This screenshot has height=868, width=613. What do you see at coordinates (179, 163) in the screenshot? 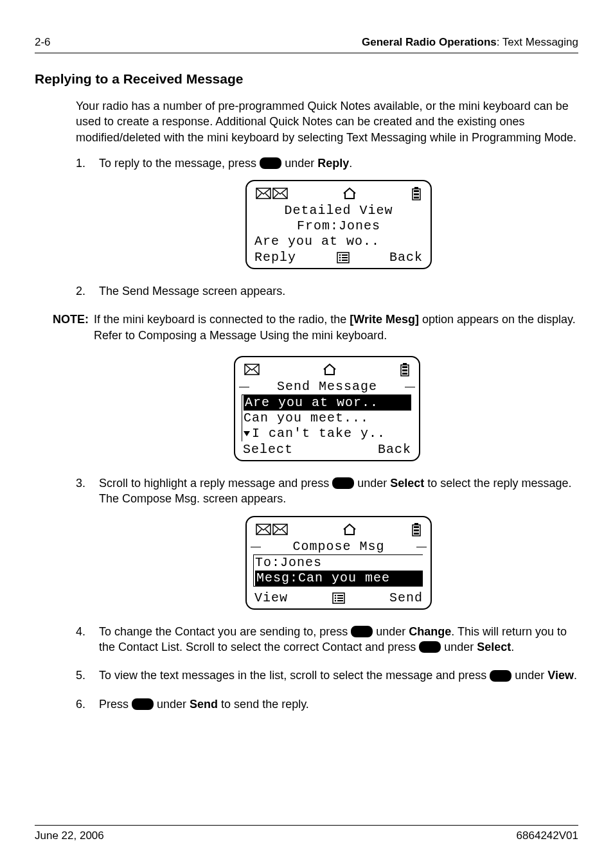
I see `step-1-text-a: To reply to the message, press` at bounding box center [179, 163].